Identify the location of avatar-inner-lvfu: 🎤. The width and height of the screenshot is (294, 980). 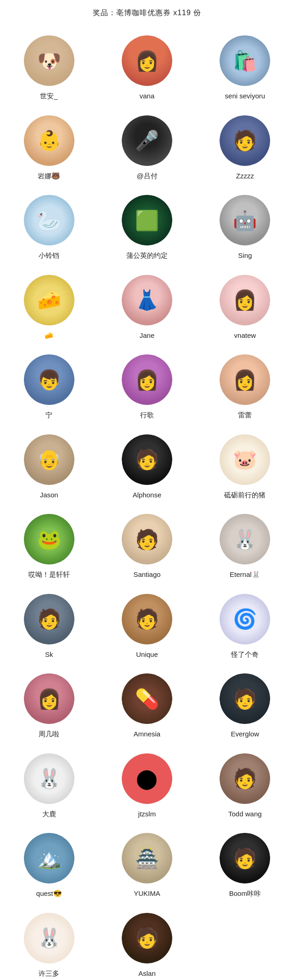
(147, 141).